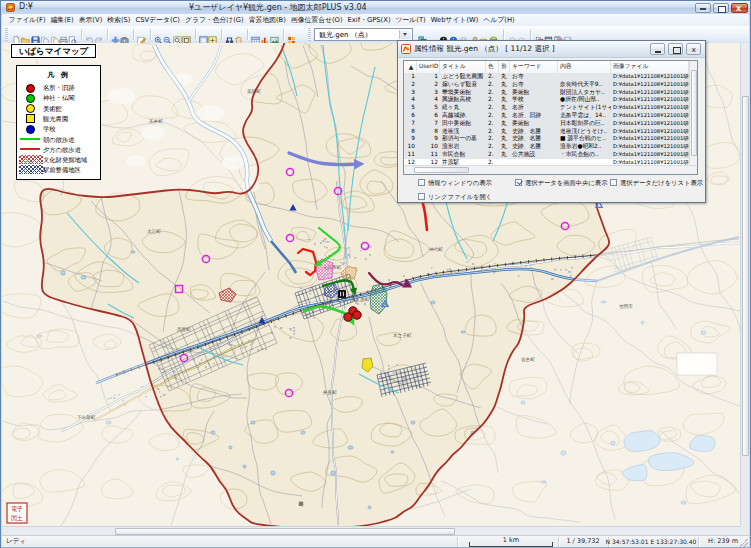  What do you see at coordinates (546, 124) in the screenshot?
I see `table-row: 77田中美術館2.丸美術館日本彫刻界の巨..D:¥data1¥121108¥12…` at bounding box center [546, 124].